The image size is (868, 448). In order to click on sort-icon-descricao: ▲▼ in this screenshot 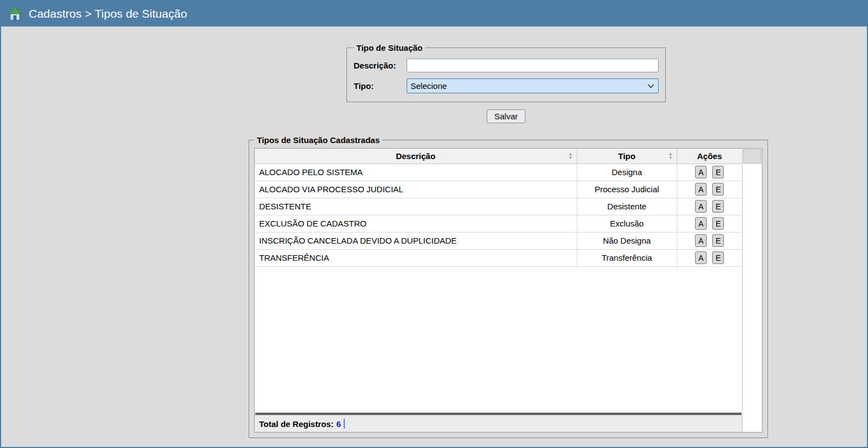, I will do `click(571, 156)`.